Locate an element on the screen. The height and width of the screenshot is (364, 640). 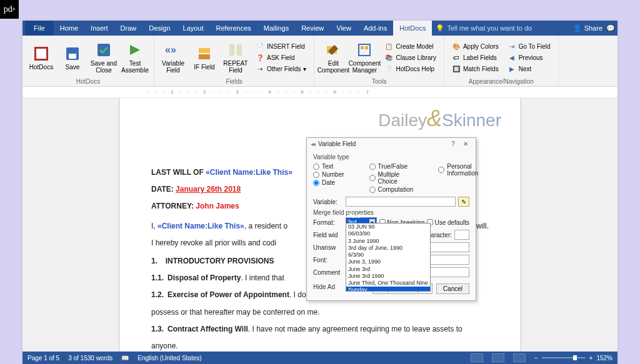
dialog-nav-back-icon: ◂◂ is located at coordinates (312, 144).